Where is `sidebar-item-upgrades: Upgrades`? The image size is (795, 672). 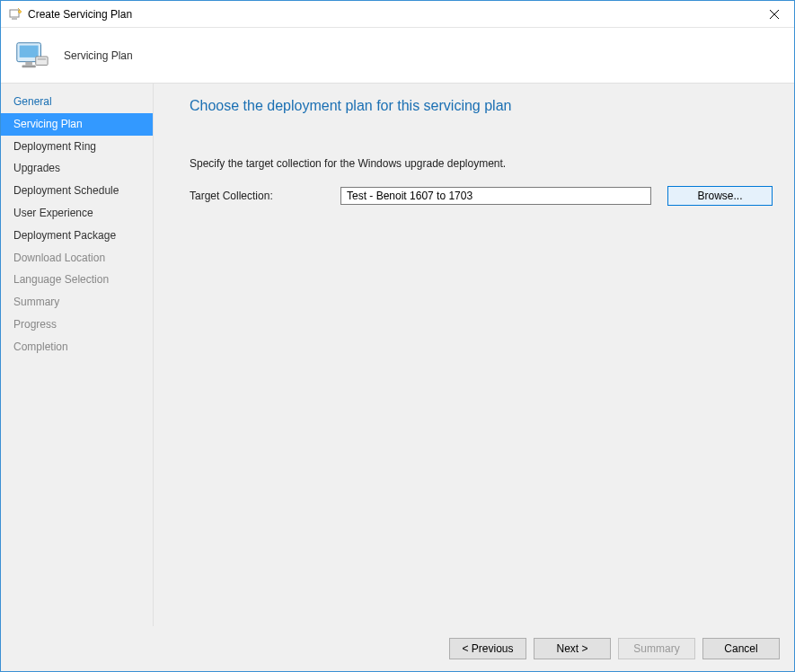 sidebar-item-upgrades: Upgrades is located at coordinates (77, 169).